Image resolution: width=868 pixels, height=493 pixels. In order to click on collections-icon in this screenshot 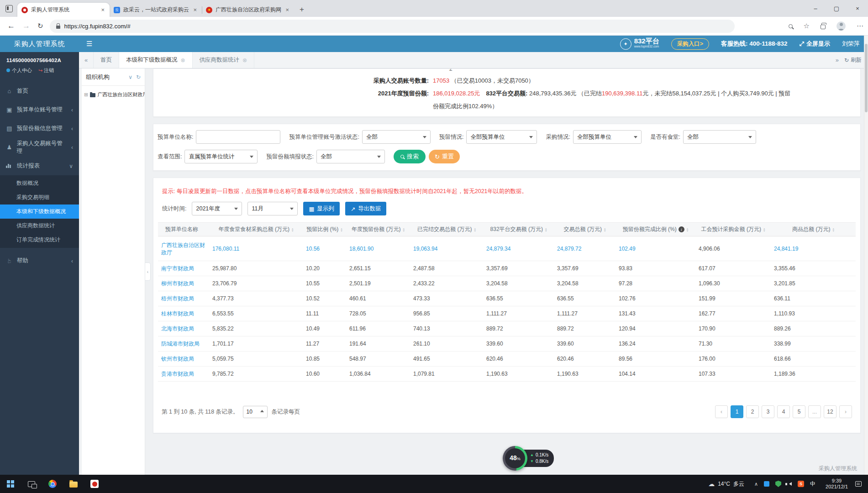, I will do `click(823, 27)`.